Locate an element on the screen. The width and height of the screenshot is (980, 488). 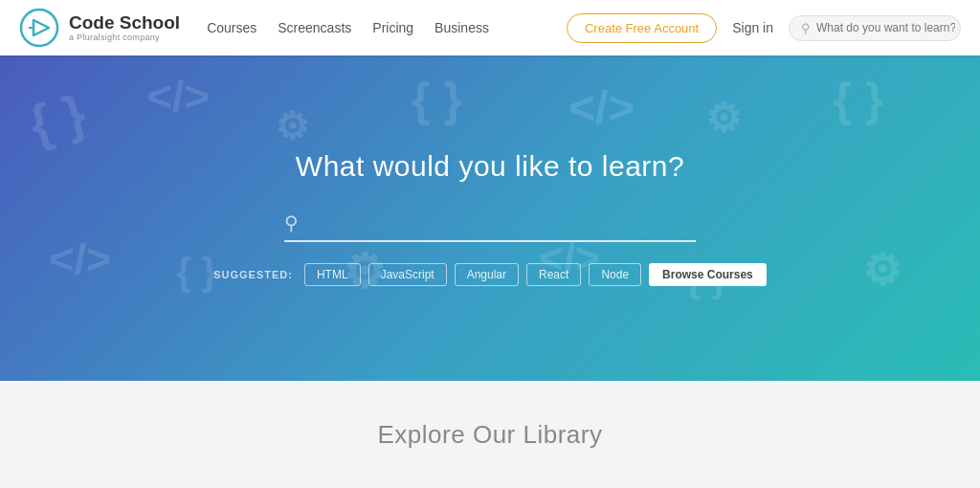
tag-angular: Angular is located at coordinates (486, 275).